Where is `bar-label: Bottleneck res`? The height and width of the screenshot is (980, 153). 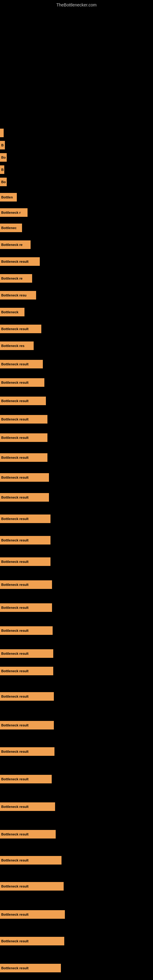
bar-label: Bottleneck res is located at coordinates (13, 346).